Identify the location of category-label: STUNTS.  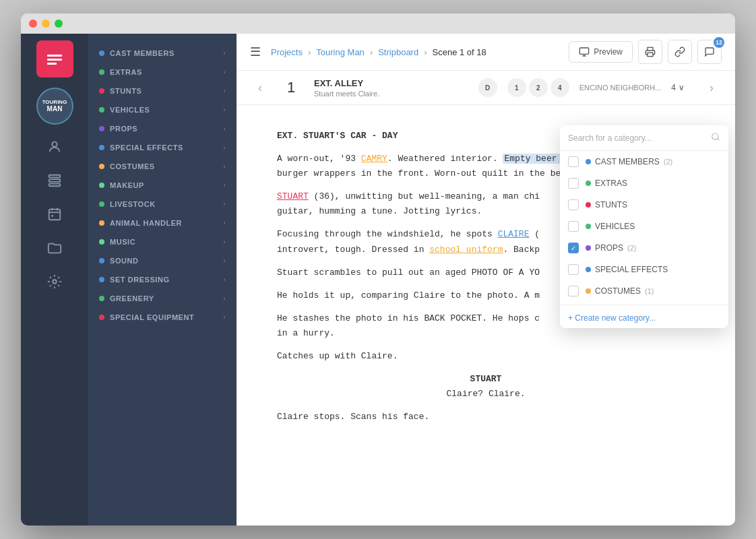
(125, 91).